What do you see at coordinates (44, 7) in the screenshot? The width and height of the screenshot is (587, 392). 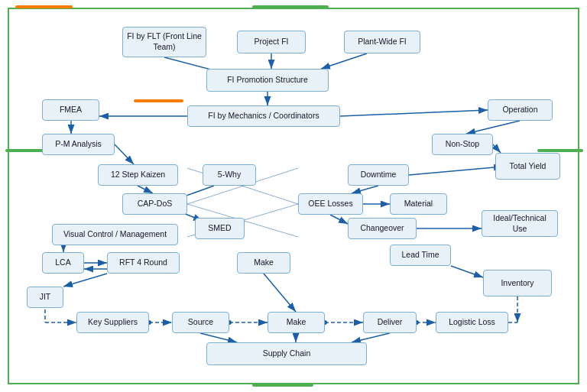 I see `label-level2` at bounding box center [44, 7].